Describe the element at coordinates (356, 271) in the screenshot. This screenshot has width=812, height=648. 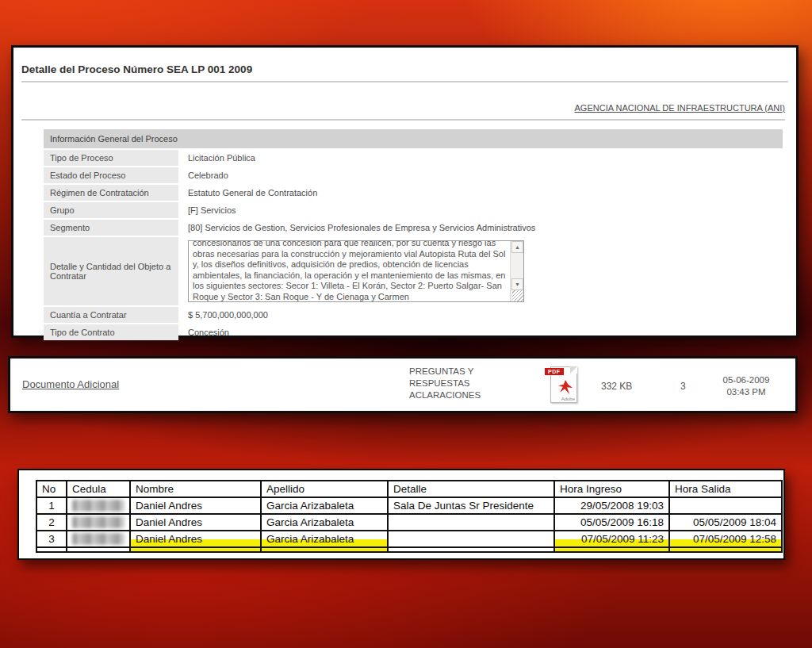
I see `object-detail-text: concesionarios de una concesión para que…` at that location.